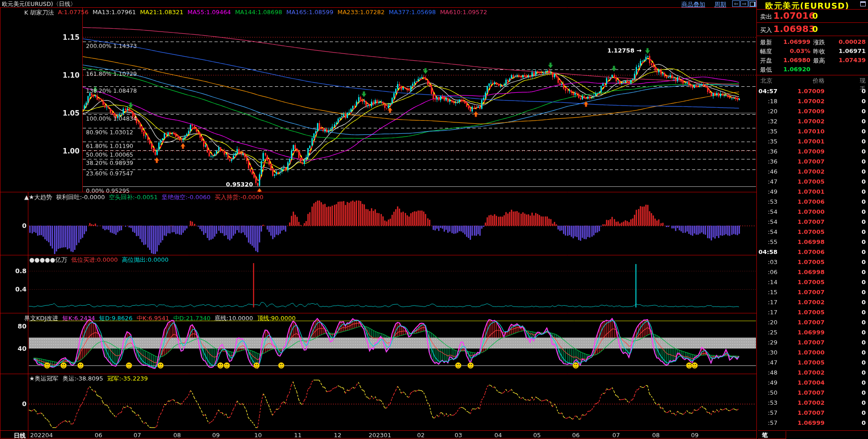 This screenshot has height=439, width=868. What do you see at coordinates (812, 353) in the screenshot?
I see `tick-row: :301.070000` at bounding box center [812, 353].